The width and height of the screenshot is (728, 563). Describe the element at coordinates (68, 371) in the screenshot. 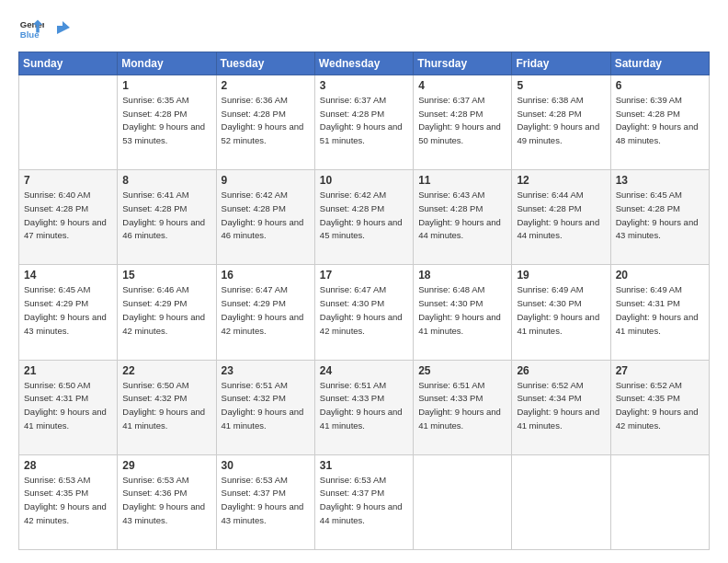

I see `day-number: 21` at that location.